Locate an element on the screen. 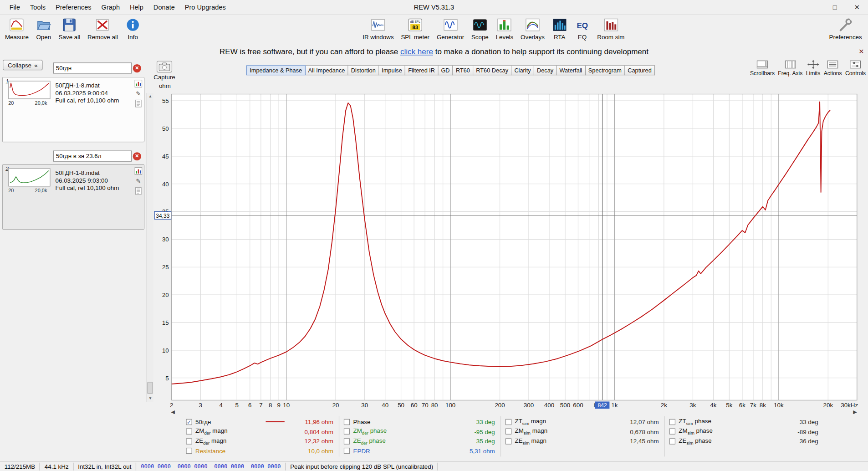 The image size is (868, 471). measurement-card-1: 1 20 20,0k 50ГДН-1-8.mdat 06.03.2025 9:0… is located at coordinates (73, 109).